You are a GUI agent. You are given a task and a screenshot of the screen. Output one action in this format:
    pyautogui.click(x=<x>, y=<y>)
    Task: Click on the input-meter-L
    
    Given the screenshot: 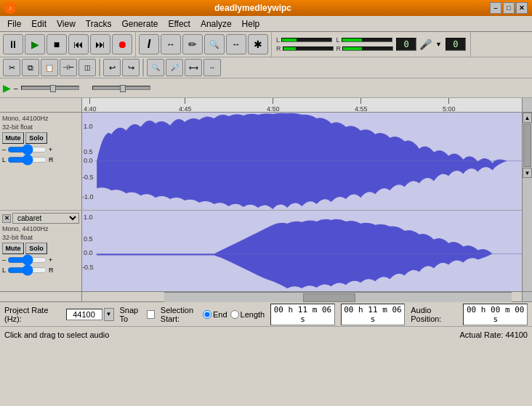 What is the action you would take?
    pyautogui.click(x=307, y=40)
    